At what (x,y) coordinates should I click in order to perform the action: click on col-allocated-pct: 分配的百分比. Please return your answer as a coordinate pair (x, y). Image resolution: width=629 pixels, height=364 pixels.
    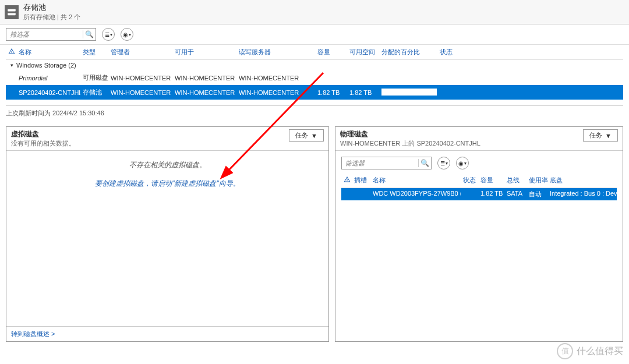
    Looking at the image, I should click on (408, 52).